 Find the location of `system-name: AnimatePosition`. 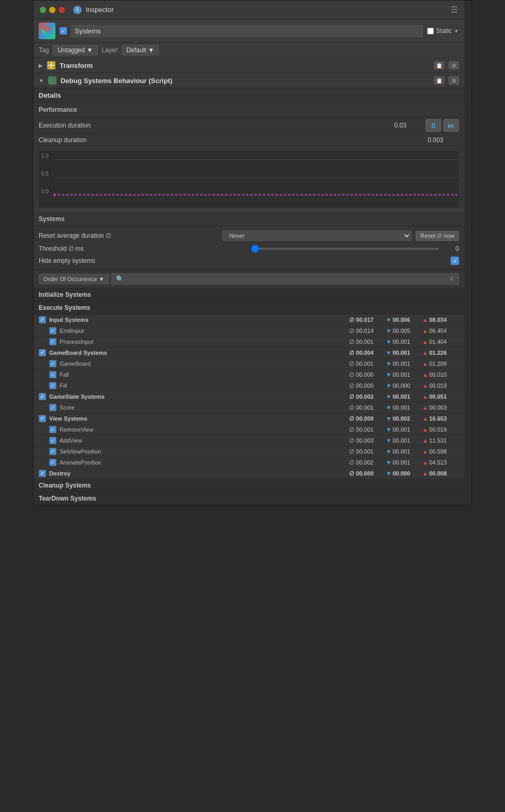

system-name: AnimatePosition is located at coordinates (204, 462).